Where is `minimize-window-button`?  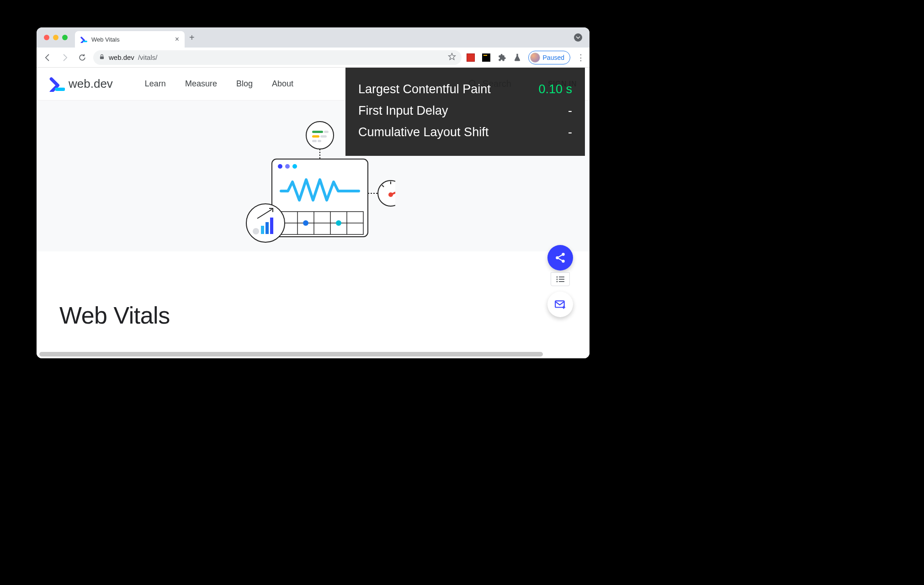 minimize-window-button is located at coordinates (56, 37).